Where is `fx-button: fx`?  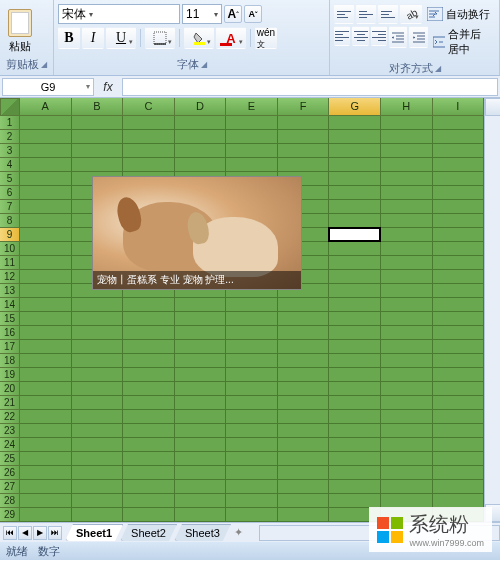
fx-button: fx is located at coordinates (108, 87).